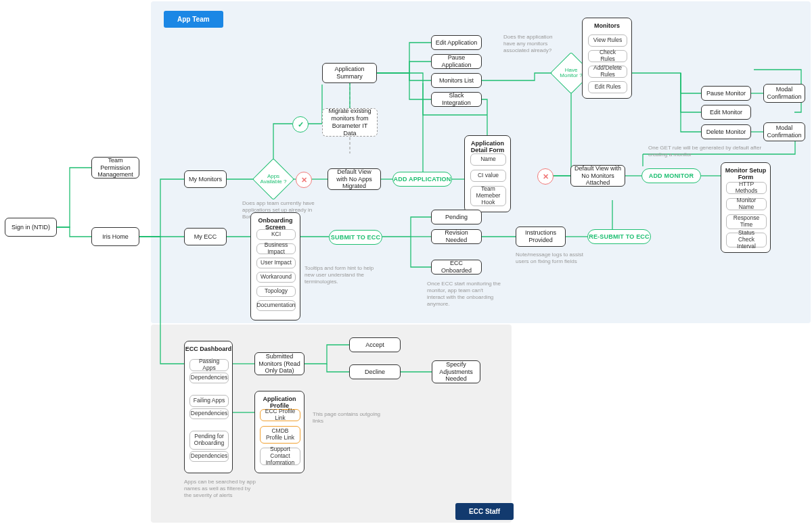 The height and width of the screenshot is (524, 812). Describe the element at coordinates (280, 435) in the screenshot. I see `chip-cmdb-profile-link: CMDB Profile Link` at that location.